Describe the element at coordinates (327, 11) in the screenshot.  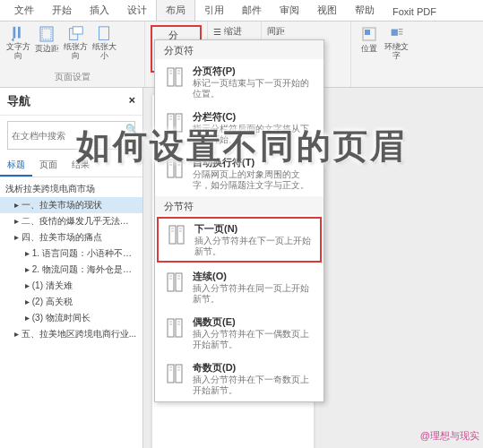
I see `tab-视图: 视图` at that location.